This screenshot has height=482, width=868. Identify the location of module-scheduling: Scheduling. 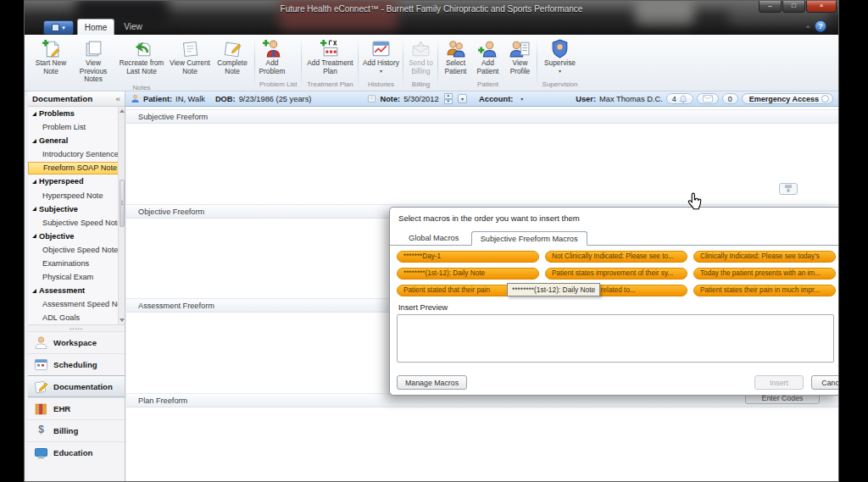
(76, 364).